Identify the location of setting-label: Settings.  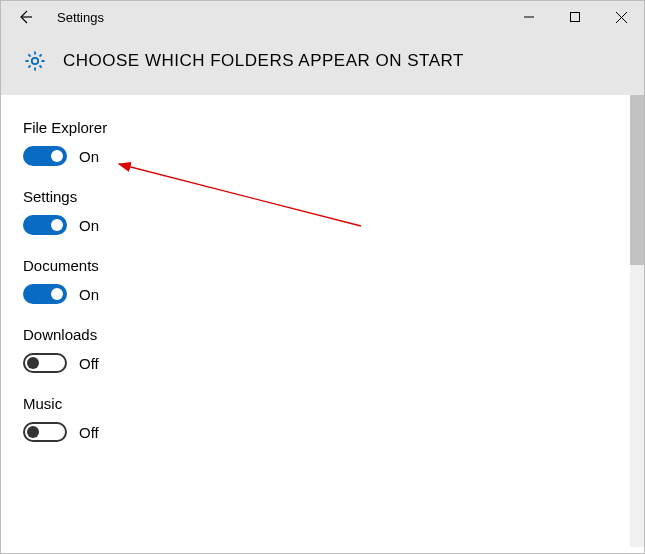
(322, 196).